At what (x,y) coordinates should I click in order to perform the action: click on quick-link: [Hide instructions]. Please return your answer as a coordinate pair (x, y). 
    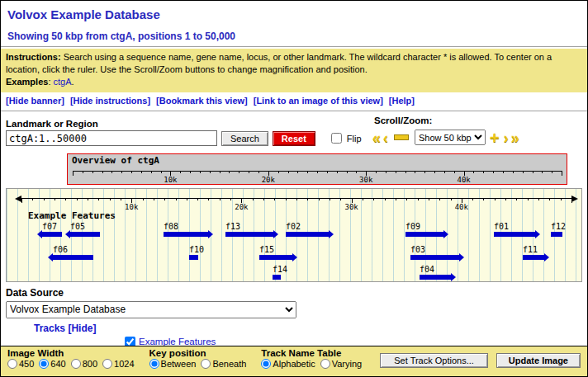
    Looking at the image, I should click on (111, 101).